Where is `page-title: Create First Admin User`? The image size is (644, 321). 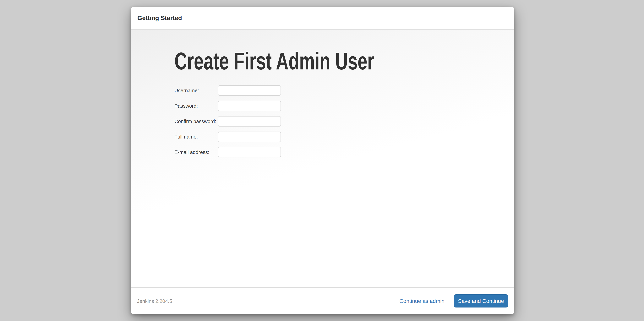 page-title: Create First Admin User is located at coordinates (274, 61).